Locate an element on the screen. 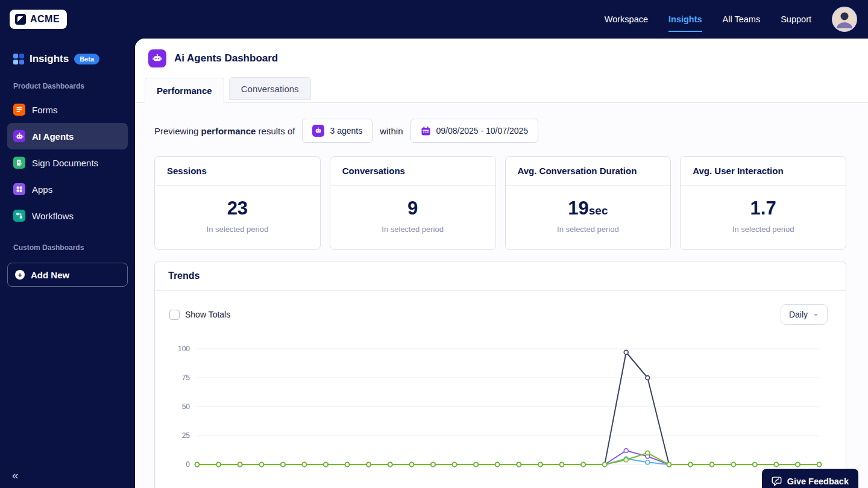  calendar-icon is located at coordinates (426, 131).